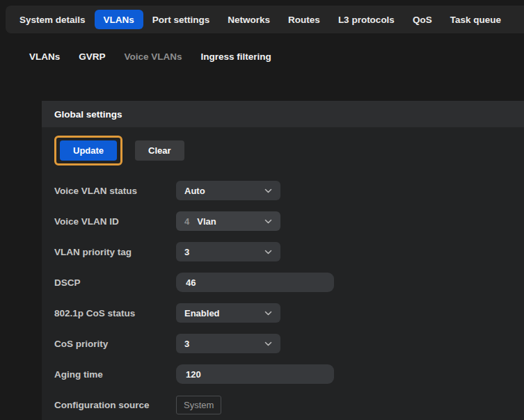 The height and width of the screenshot is (420, 524). What do you see at coordinates (249, 19) in the screenshot?
I see `tab-networks: Networks` at bounding box center [249, 19].